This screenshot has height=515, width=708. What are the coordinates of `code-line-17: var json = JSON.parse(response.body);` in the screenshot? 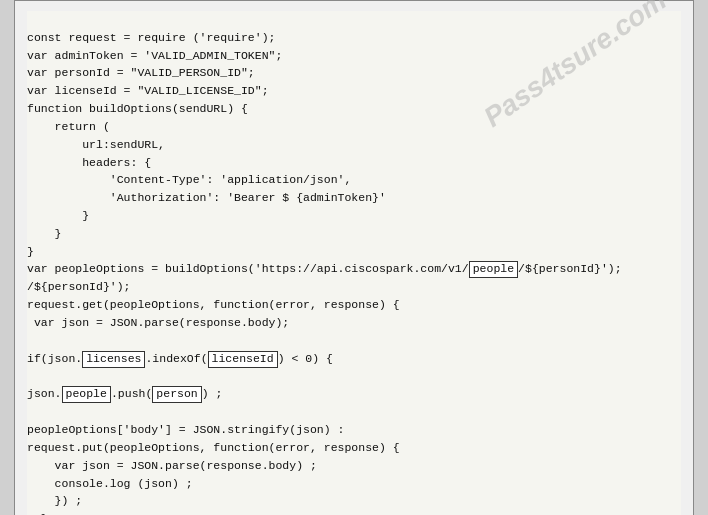 It's located at (158, 322).